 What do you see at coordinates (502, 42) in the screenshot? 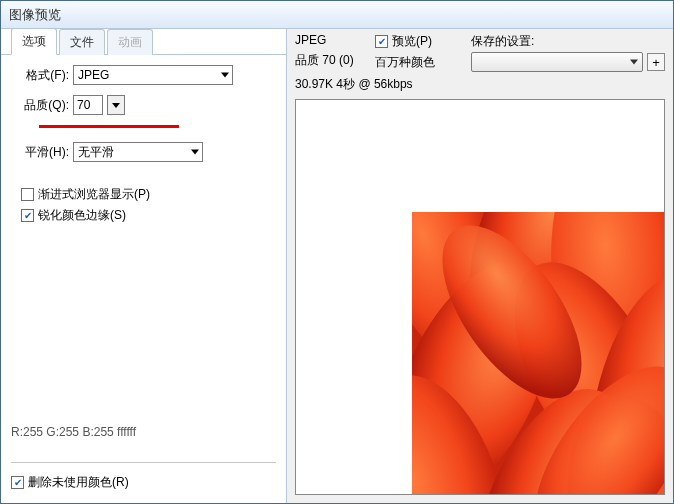
I see `saved-settings-label: 保存的设置:` at bounding box center [502, 42].